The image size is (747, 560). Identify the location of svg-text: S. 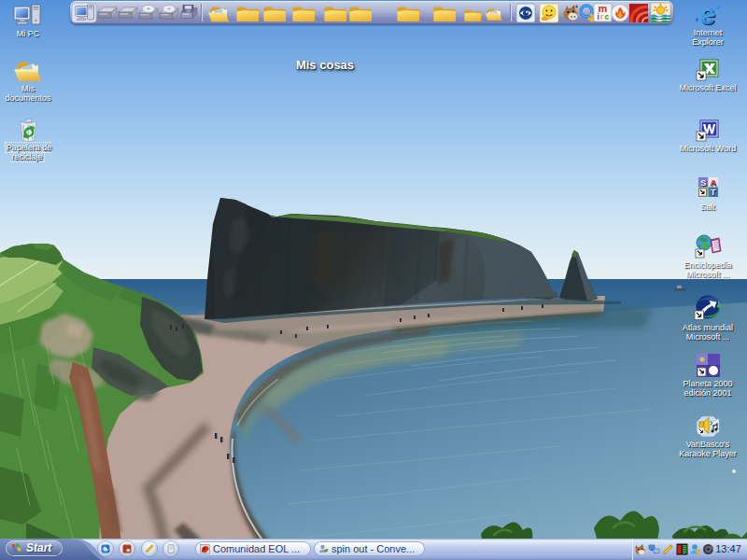
(703, 183).